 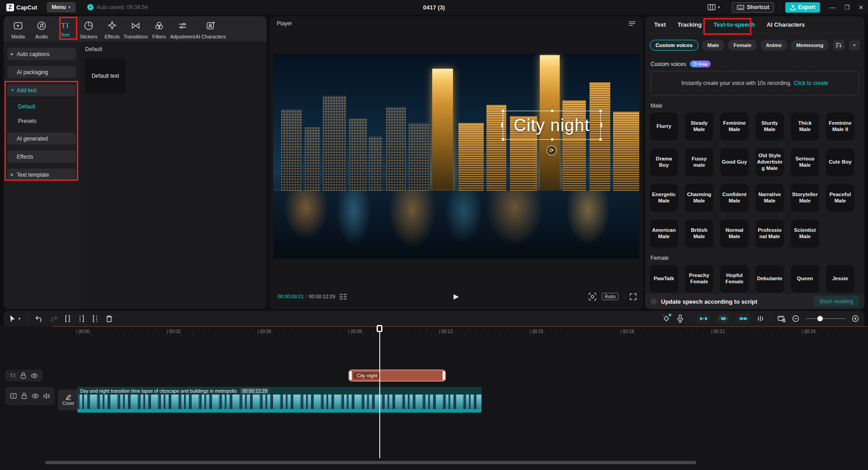 What do you see at coordinates (42, 107) in the screenshot?
I see `sidebar-item-default: Default` at bounding box center [42, 107].